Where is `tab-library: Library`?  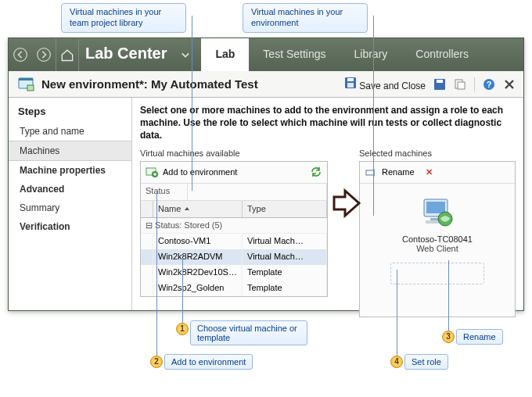 tab-library: Library is located at coordinates (371, 55).